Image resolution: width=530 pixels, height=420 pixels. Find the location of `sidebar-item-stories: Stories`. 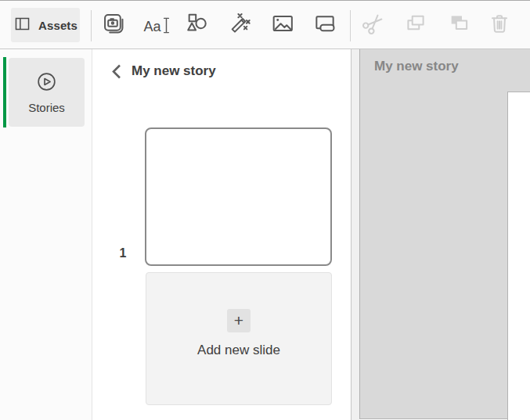

sidebar-item-stories: Stories is located at coordinates (47, 92).